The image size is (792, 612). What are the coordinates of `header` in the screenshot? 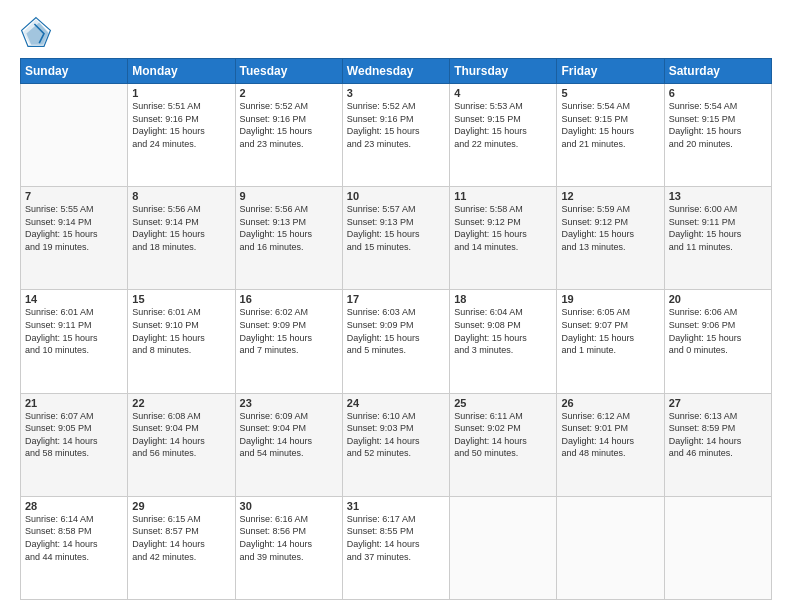 It's located at (396, 32).